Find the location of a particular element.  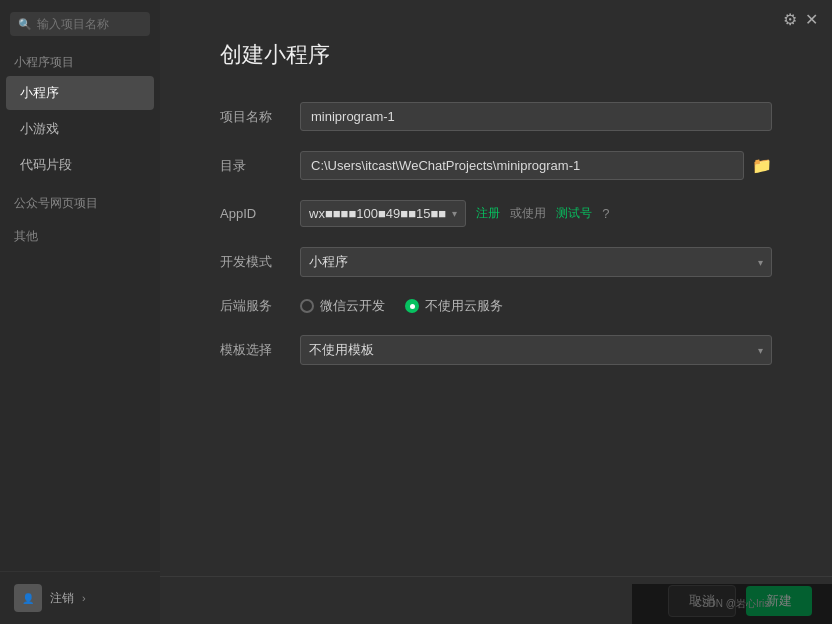

settings-icon: ⚙ is located at coordinates (790, 20).